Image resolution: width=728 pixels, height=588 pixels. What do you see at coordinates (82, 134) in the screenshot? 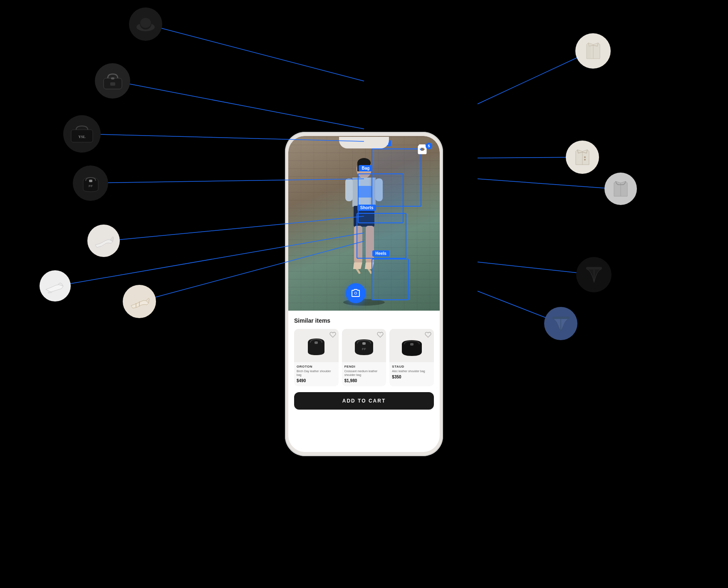
I see `floating-ysl-bag: YSL` at bounding box center [82, 134].